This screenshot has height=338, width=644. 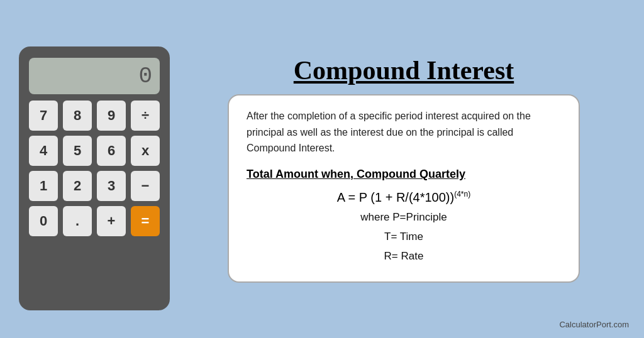 What do you see at coordinates (111, 151) in the screenshot?
I see `calc-btn-6: 6` at bounding box center [111, 151].